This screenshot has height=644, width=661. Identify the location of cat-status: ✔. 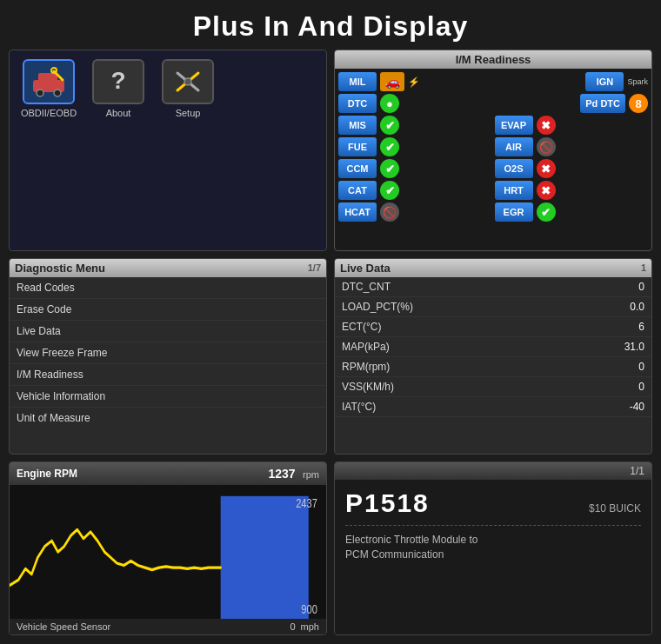
(390, 190).